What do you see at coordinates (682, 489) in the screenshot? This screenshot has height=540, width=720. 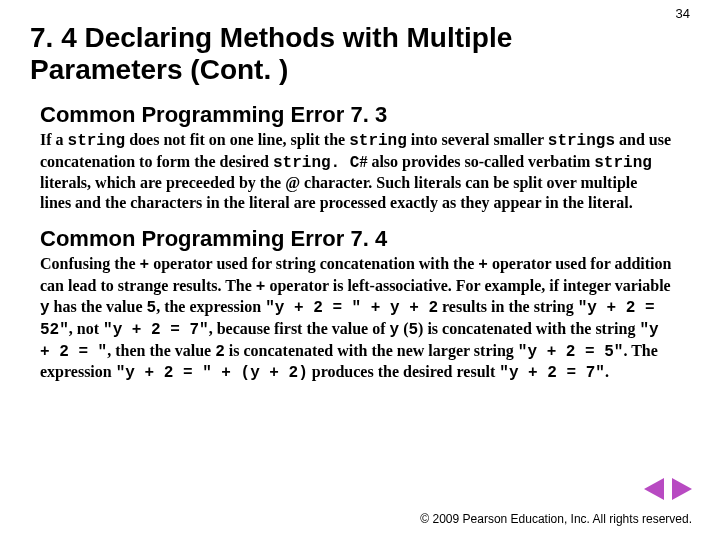 I see `next-slide-icon` at bounding box center [682, 489].